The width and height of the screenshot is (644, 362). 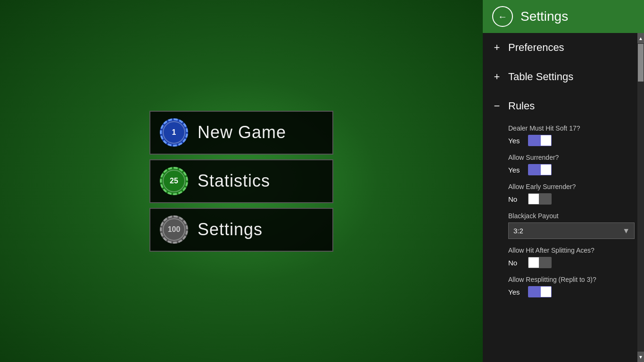 I want to click on table-settings-section-header: + Table Settings, so click(x=563, y=77).